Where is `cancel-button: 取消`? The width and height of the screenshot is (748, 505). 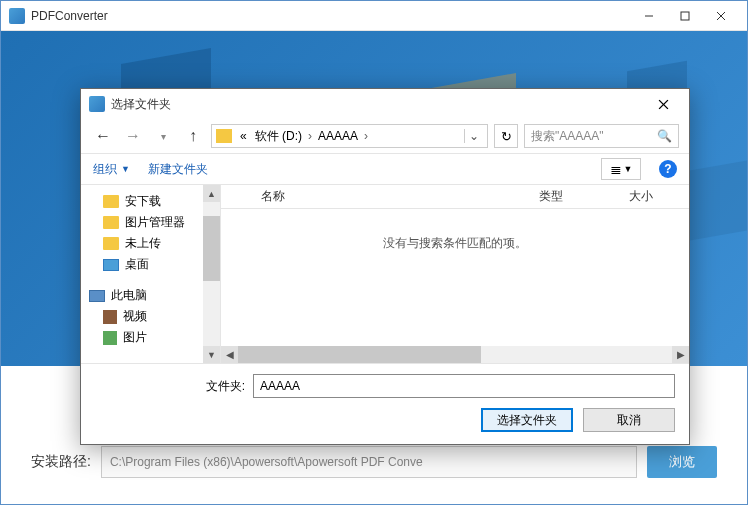
cancel-button: 取消 is located at coordinates (629, 420).